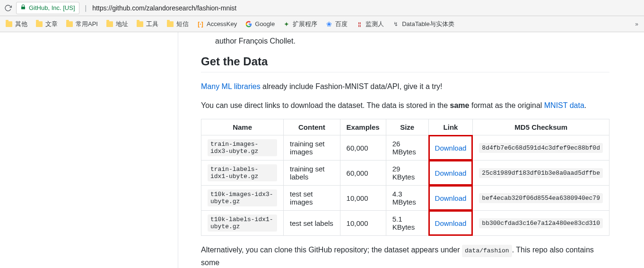  Describe the element at coordinates (407, 173) in the screenshot. I see `cell-size: 29 KBytes` at that location.